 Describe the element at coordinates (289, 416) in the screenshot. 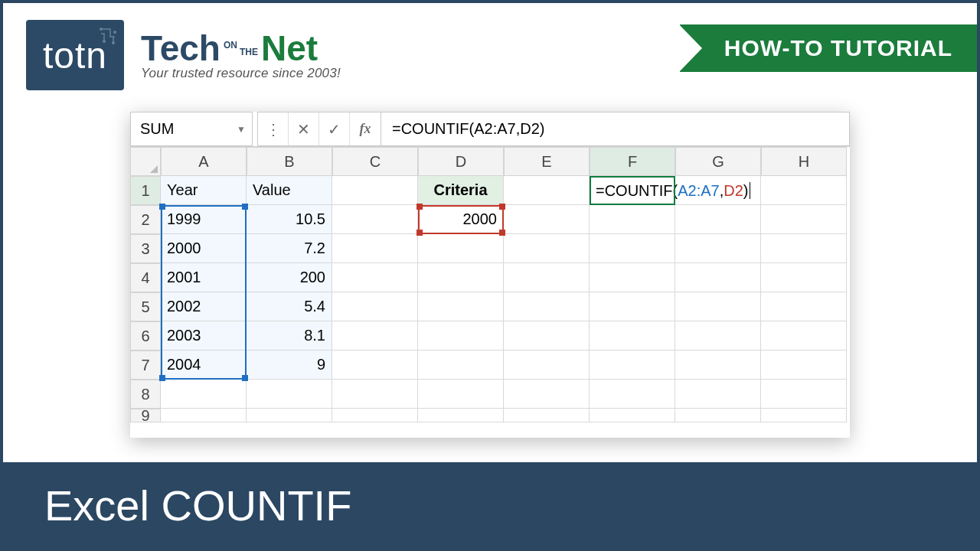

I see `cell-B9` at that location.